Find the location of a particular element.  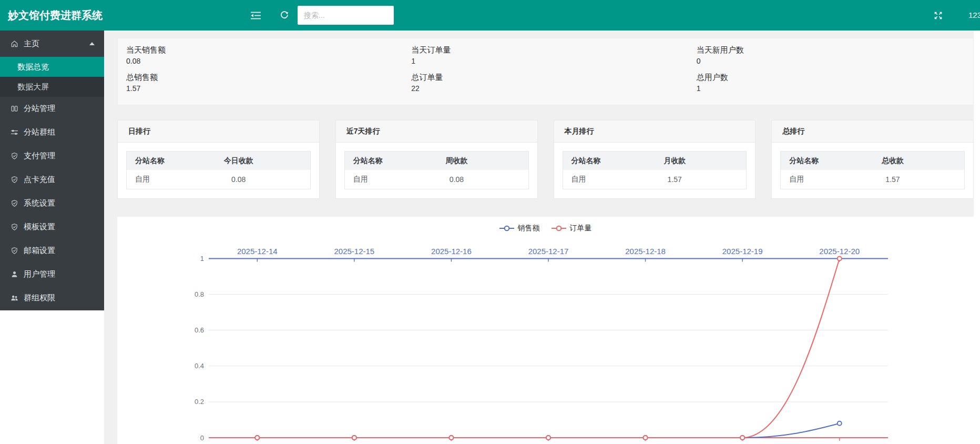

svg-text: 2025-12-18 is located at coordinates (646, 251).